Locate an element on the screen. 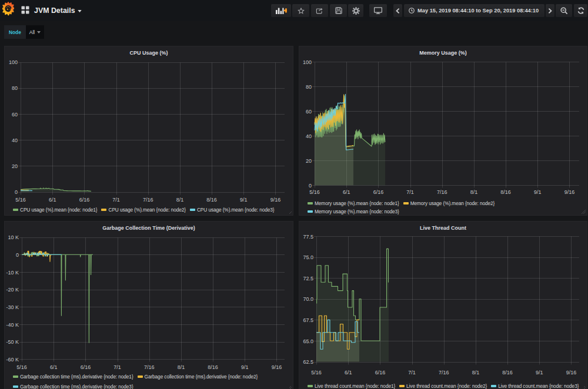 This screenshot has width=588, height=389. svg-text: -50 K is located at coordinates (12, 342).